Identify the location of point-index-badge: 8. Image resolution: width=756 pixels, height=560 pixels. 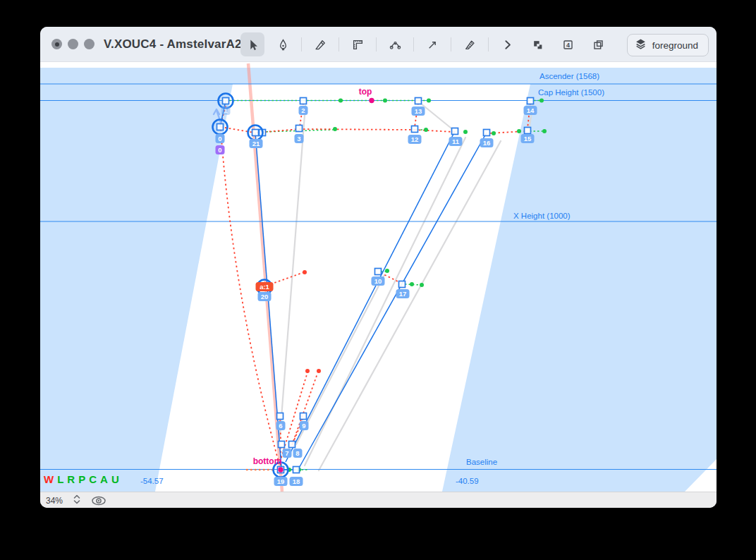
(298, 453).